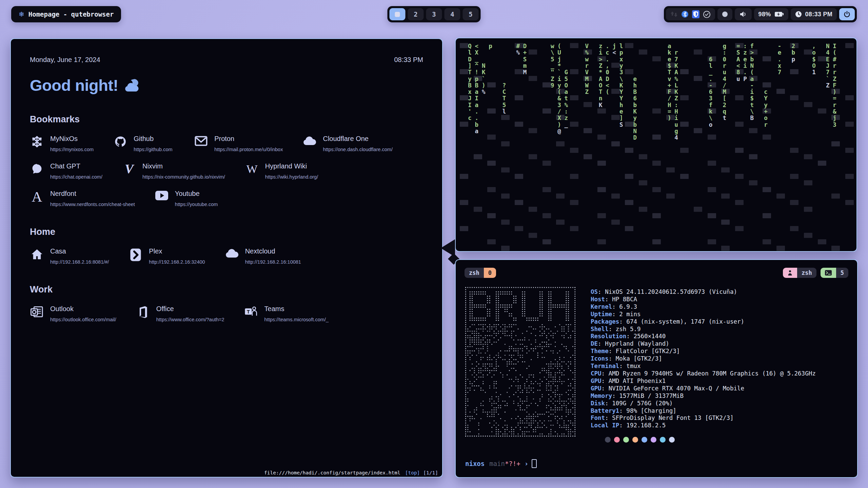  Describe the element at coordinates (814, 14) in the screenshot. I see `clock-indicator: 08:33 PM` at that location.